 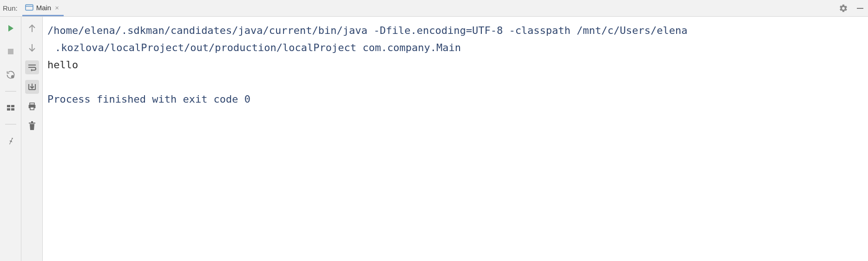 I want to click on down-arrow-icon, so click(x=32, y=48).